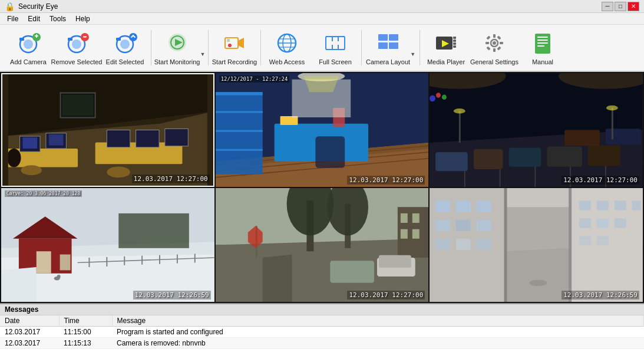 Image resolution: width=644 pixels, height=362 pixels. Describe the element at coordinates (203, 54) in the screenshot. I see `monitoring-dropdown-arrow: ▼` at that location.